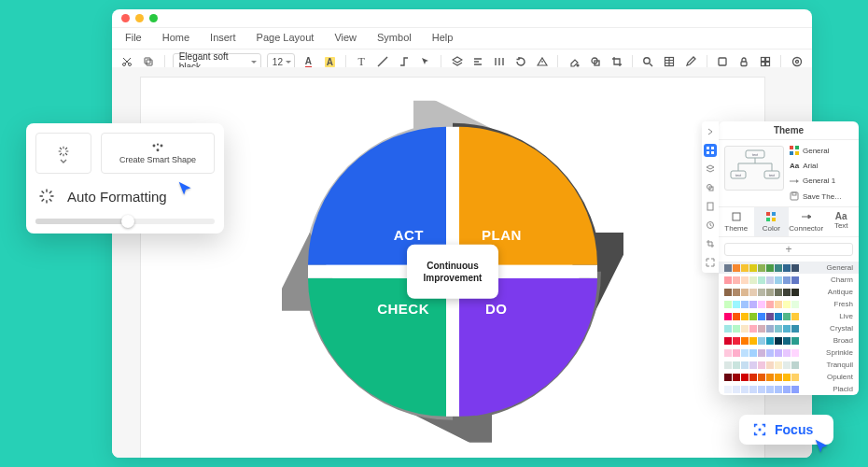  I want to click on menu-insert: Insert, so click(223, 37).